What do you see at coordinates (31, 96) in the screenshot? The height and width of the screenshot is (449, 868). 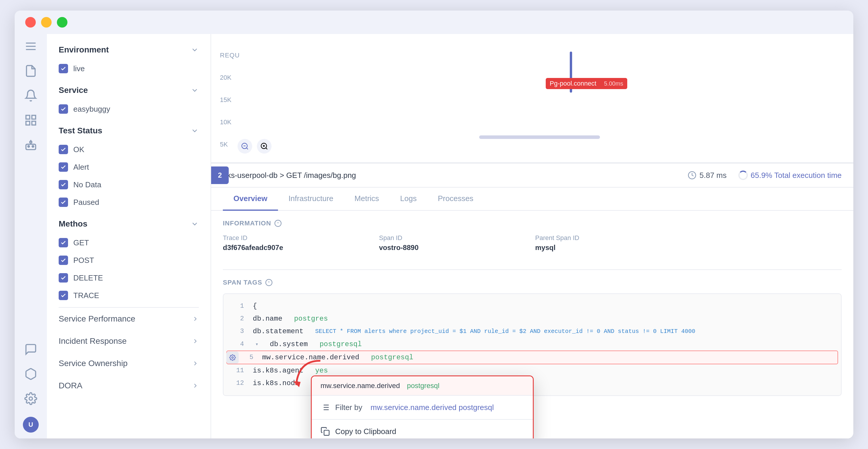 I see `alerts-icon` at bounding box center [31, 96].